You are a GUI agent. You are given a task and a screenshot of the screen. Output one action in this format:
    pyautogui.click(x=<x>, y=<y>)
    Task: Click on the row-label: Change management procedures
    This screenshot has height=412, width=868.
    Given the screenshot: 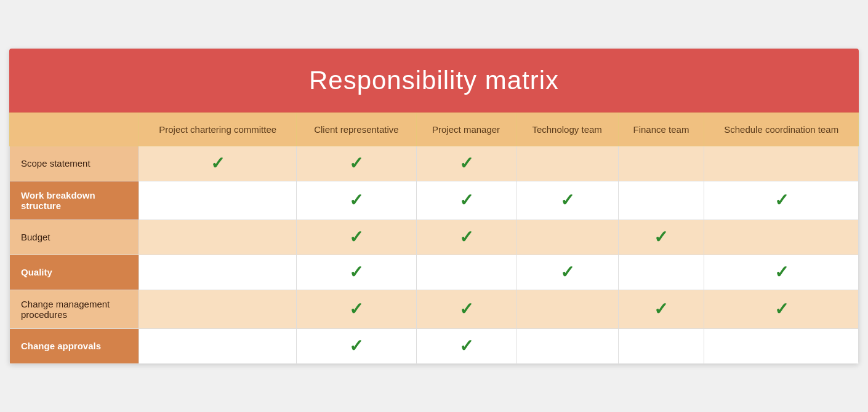 What is the action you would take?
    pyautogui.click(x=74, y=309)
    